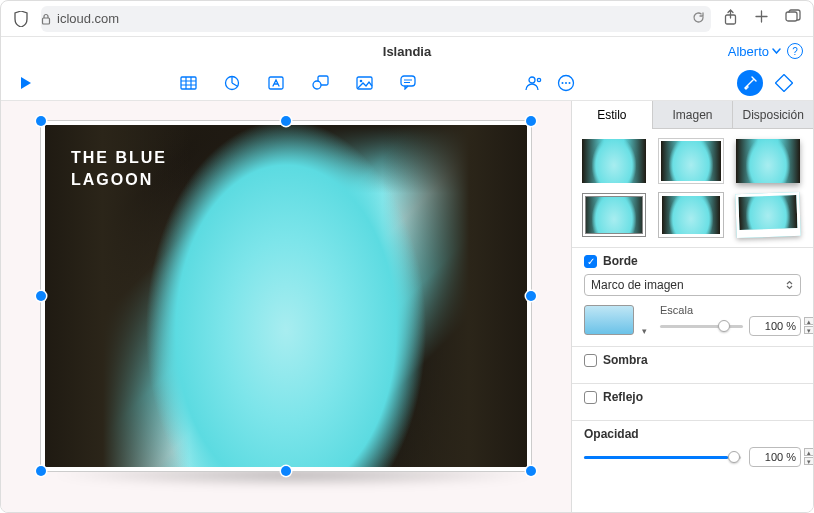 The height and width of the screenshot is (513, 814). Describe the element at coordinates (772, 115) in the screenshot. I see `tab-arrange: Disposición` at that location.